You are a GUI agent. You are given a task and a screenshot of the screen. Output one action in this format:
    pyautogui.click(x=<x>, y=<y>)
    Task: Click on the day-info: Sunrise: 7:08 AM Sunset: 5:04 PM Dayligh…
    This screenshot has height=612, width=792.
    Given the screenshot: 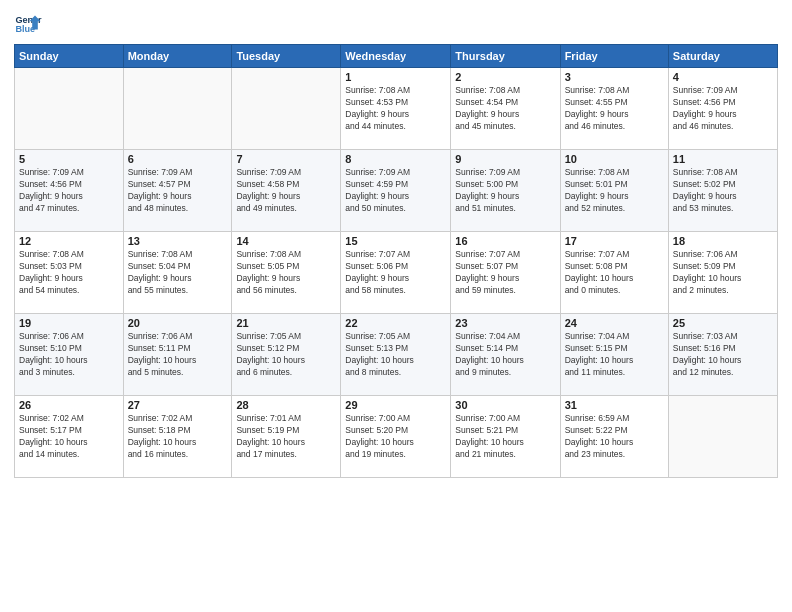 What is the action you would take?
    pyautogui.click(x=178, y=273)
    